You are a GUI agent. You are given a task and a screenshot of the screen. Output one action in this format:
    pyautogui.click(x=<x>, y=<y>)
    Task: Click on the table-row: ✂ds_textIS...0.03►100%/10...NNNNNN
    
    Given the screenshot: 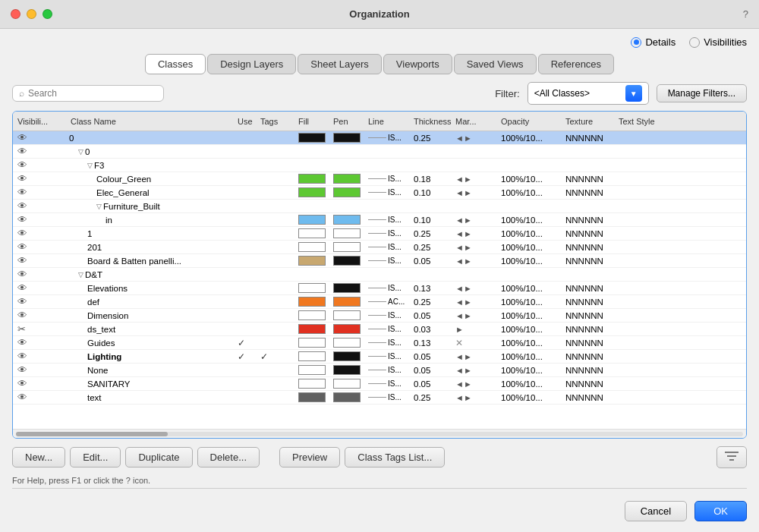 What is the action you would take?
    pyautogui.click(x=380, y=329)
    